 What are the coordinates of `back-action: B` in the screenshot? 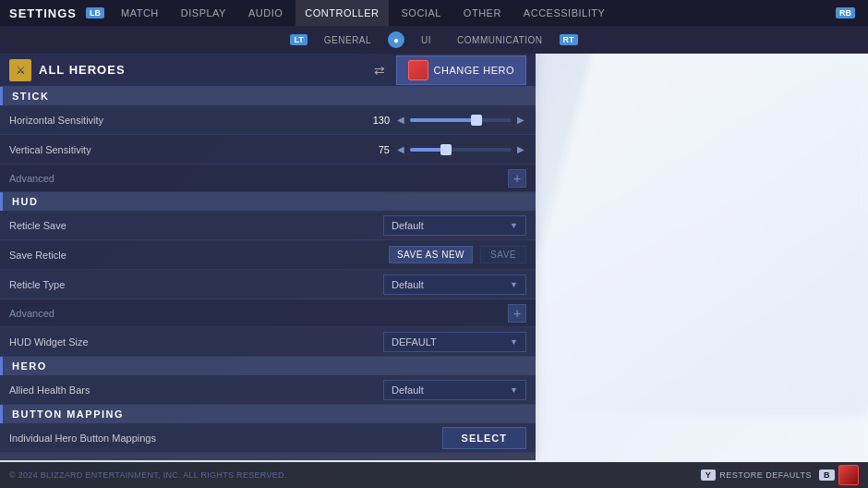 It's located at (838, 475).